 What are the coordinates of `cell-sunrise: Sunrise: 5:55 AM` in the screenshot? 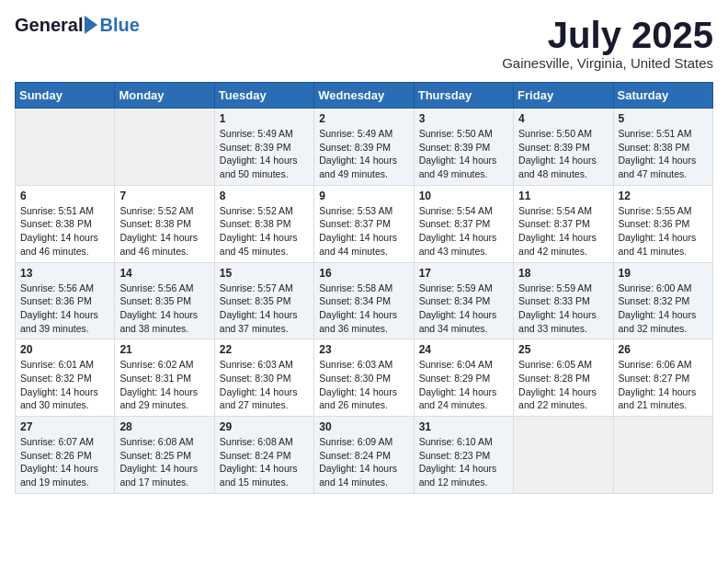 It's located at (655, 211).